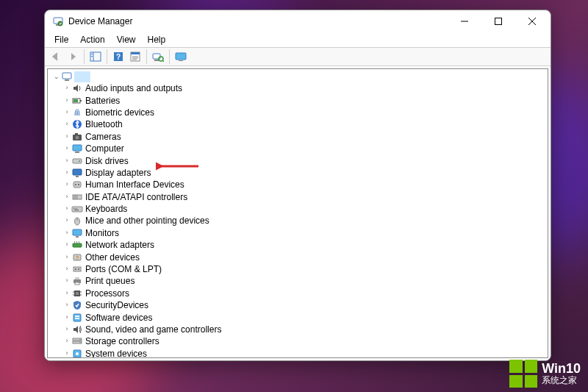 The width and height of the screenshot is (588, 392). I want to click on tree-item: ›?Other devices, so click(305, 257).